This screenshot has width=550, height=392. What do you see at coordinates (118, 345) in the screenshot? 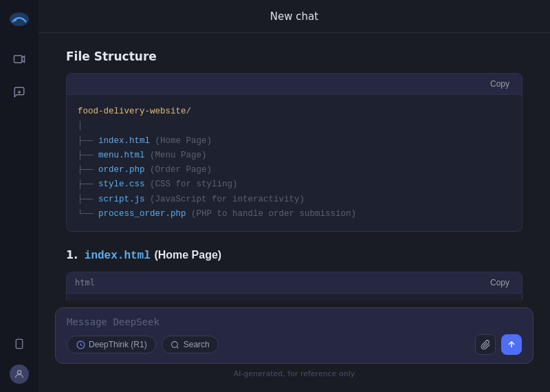
I see `deepthink-label: DeepThink (R1)` at bounding box center [118, 345].